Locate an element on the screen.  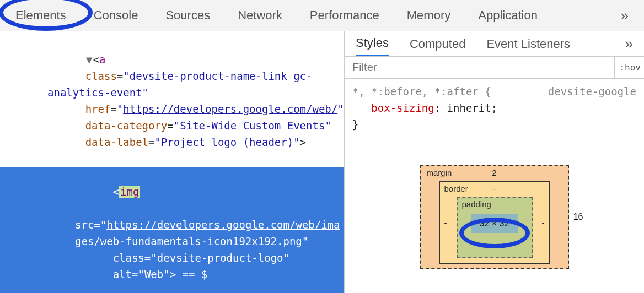
tab-network: Network is located at coordinates (260, 15).